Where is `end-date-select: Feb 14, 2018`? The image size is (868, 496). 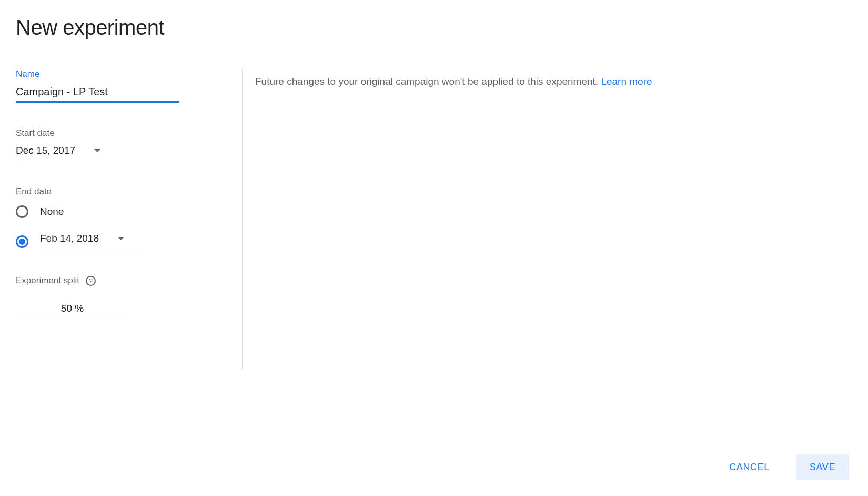 end-date-select: Feb 14, 2018 is located at coordinates (93, 241).